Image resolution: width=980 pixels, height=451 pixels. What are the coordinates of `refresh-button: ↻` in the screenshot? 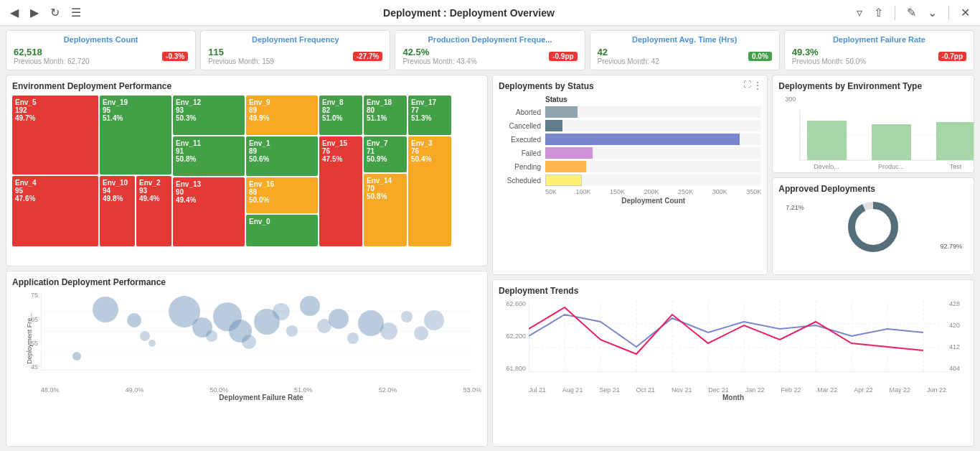 It's located at (55, 13).